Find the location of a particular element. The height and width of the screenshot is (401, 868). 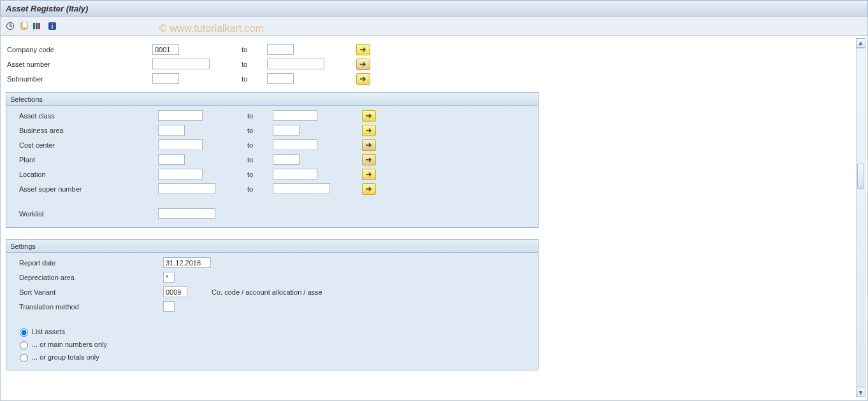

label-asset-super: Asset super number is located at coordinates (85, 189).